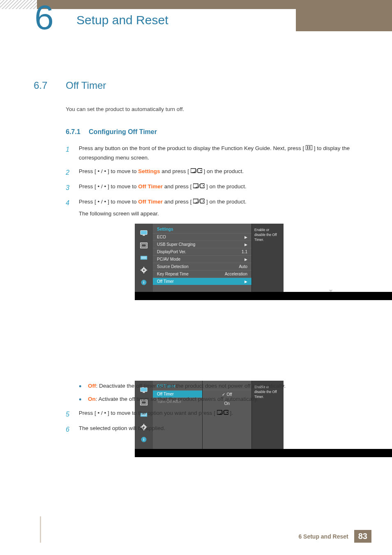 This screenshot has width=392, height=555. I want to click on step-5: 5 Press [ • / • ] to move to the option …, so click(214, 414).